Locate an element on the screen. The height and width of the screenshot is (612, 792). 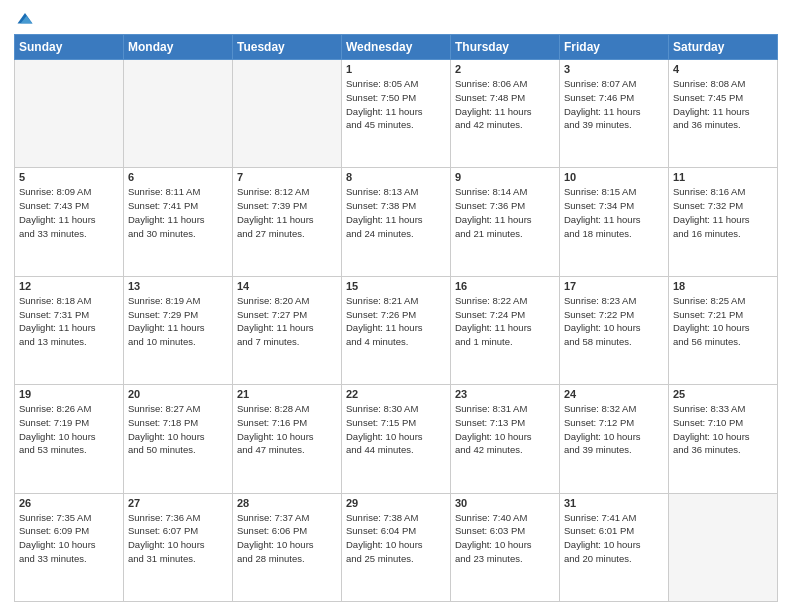
calendar-cell: 28Sunrise: 7:37 AM Sunset: 6:06 PM Dayli… is located at coordinates (288, 547).